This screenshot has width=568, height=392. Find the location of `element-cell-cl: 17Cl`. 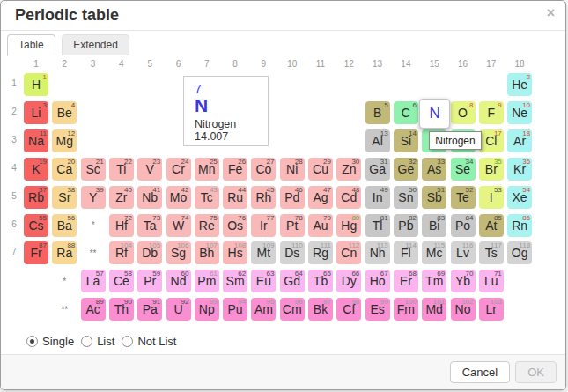

element-cell-cl: 17Cl is located at coordinates (491, 141).